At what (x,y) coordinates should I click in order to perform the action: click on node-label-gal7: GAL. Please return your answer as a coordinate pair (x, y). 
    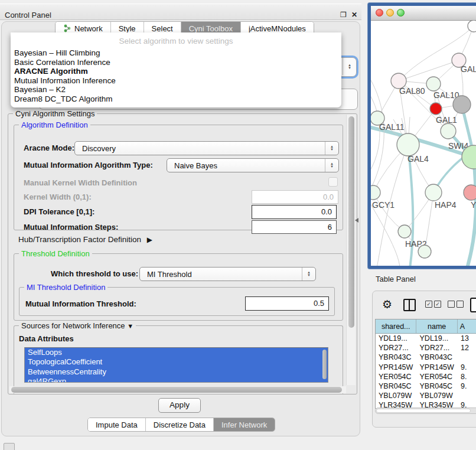
    Looking at the image, I should click on (468, 69).